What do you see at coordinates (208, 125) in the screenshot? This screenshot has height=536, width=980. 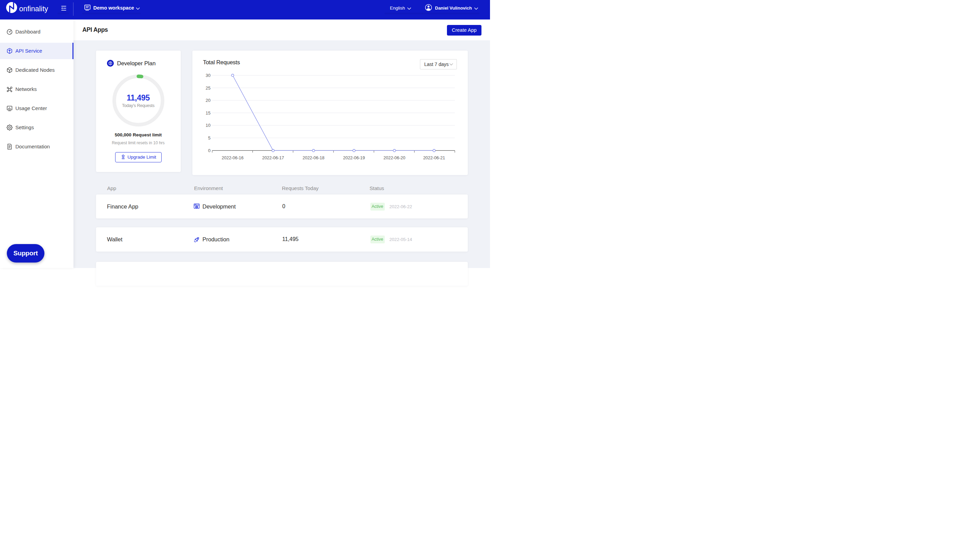 I see `svg-text: 10` at bounding box center [208, 125].